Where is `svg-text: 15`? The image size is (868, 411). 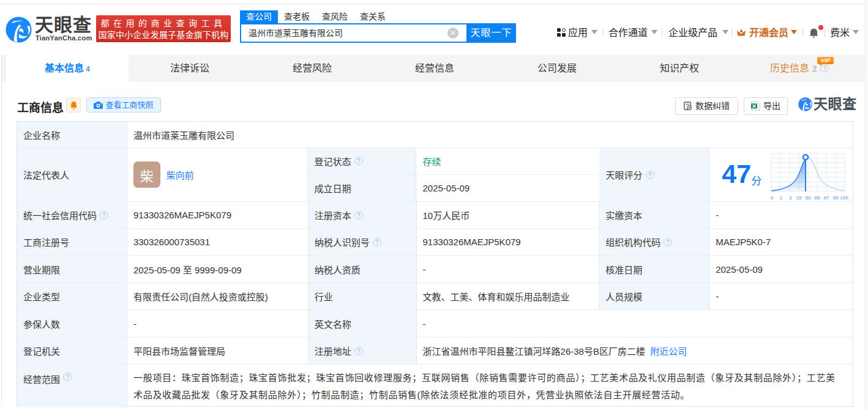 svg-text: 15 is located at coordinates (799, 198).